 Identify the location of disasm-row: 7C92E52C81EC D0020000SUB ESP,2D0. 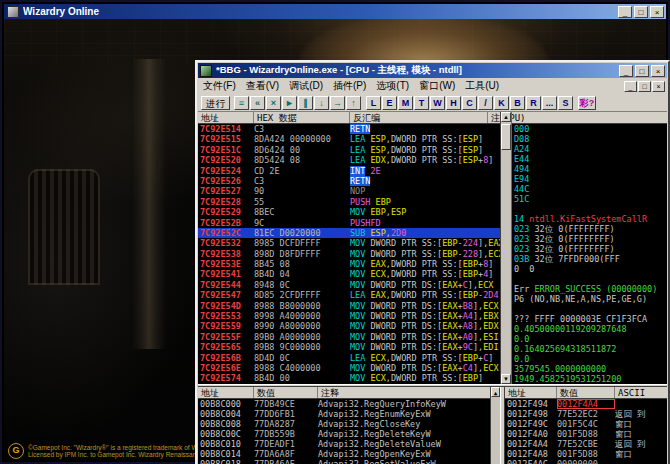
(349, 233).